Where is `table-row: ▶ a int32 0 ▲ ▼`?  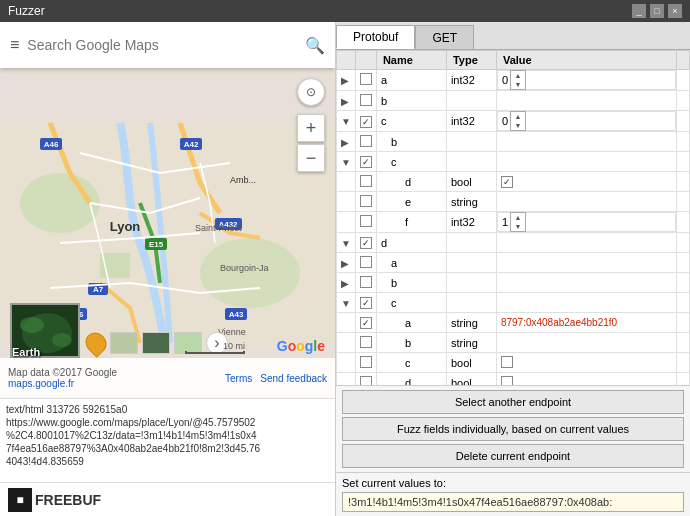
table-row: ▶ a int32 0 ▲ ▼ is located at coordinates (514, 80).